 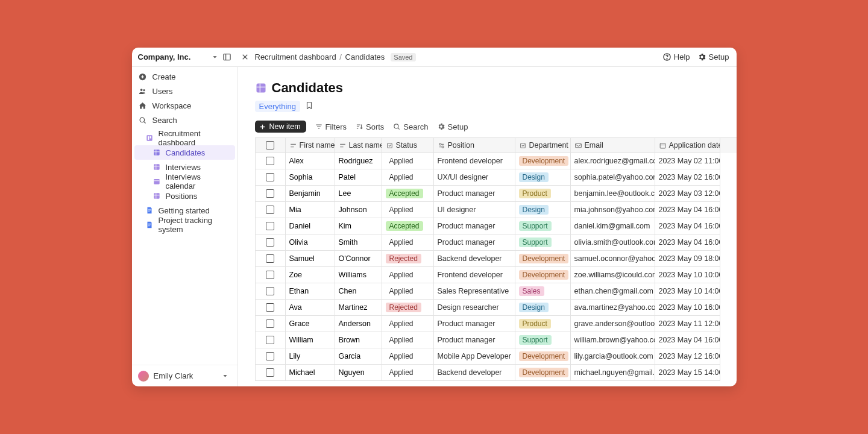 What do you see at coordinates (613, 177) in the screenshot?
I see `cell-email: sophia.patel@yahoo.com` at bounding box center [613, 177].